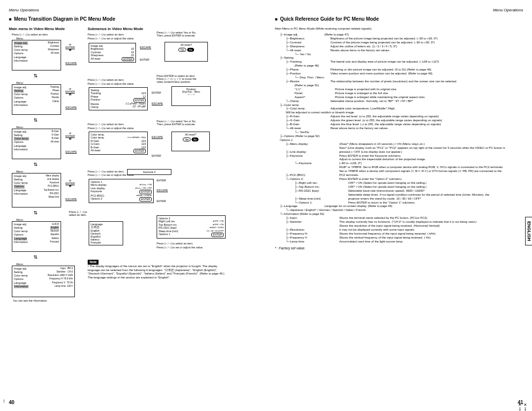 The width and height of the screenshot is (532, 411). Describe the element at coordinates (172, 29) in the screenshot. I see `subhead-sub: Submenus in Video Menu Mode` at that location.